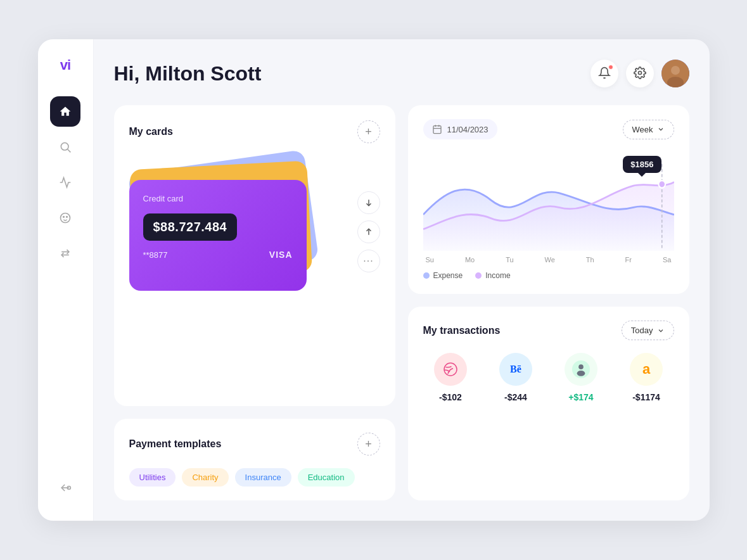 Image resolution: width=747 pixels, height=560 pixels. I want to click on day-sa: Sa, so click(667, 260).